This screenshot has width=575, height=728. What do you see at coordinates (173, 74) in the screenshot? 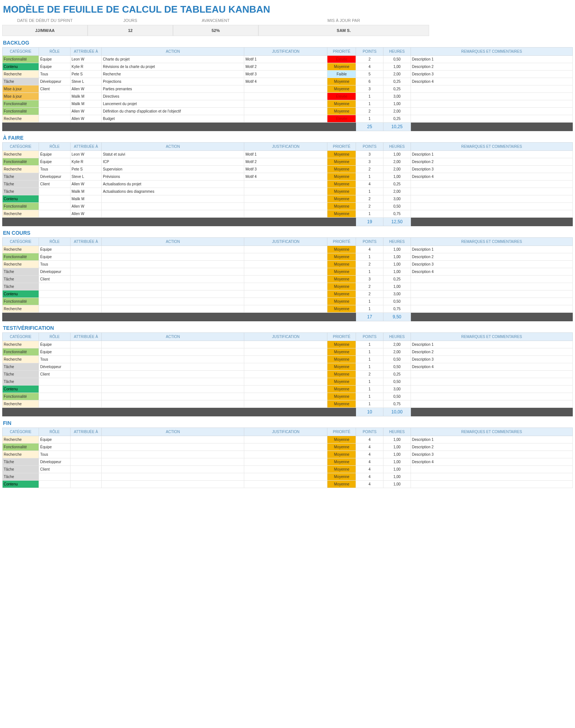
I see `cell-action: Recherche` at bounding box center [173, 74].